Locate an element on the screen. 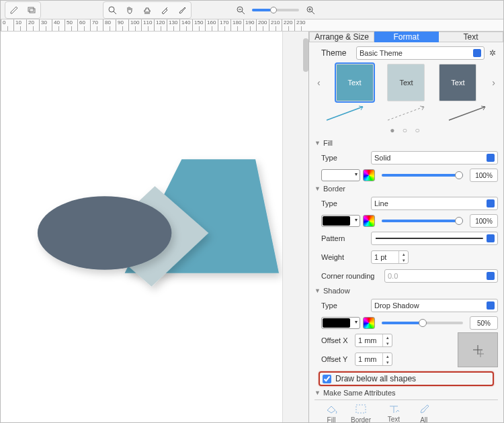 The height and width of the screenshot is (423, 504). sameattr-fill-button: Fill is located at coordinates (331, 412).